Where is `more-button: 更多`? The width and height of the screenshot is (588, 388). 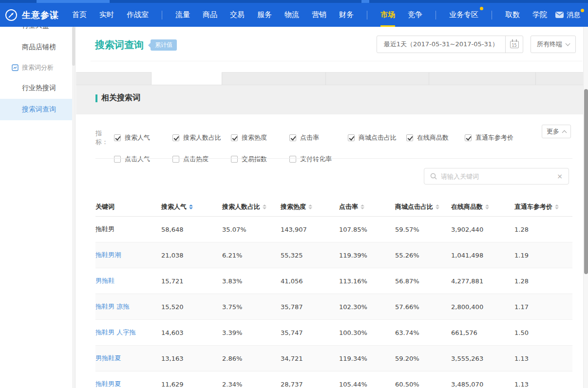 more-button: 更多 is located at coordinates (556, 131).